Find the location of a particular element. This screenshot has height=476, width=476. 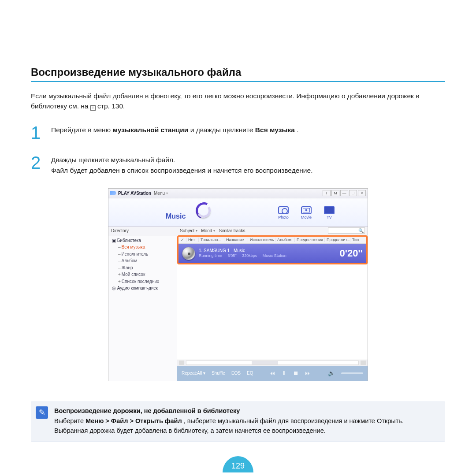

col-pref: Предпочтения is located at coordinates (310, 240).